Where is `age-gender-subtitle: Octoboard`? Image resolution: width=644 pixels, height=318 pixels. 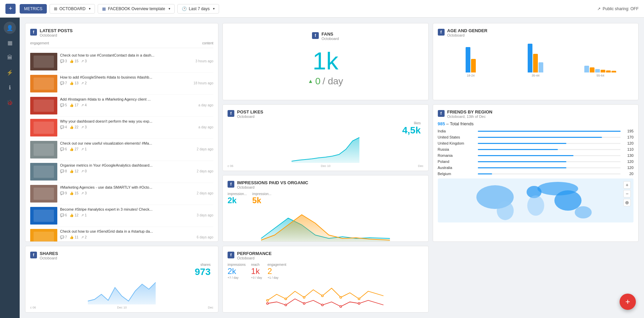 age-gender-subtitle: Octoboard is located at coordinates (467, 35).